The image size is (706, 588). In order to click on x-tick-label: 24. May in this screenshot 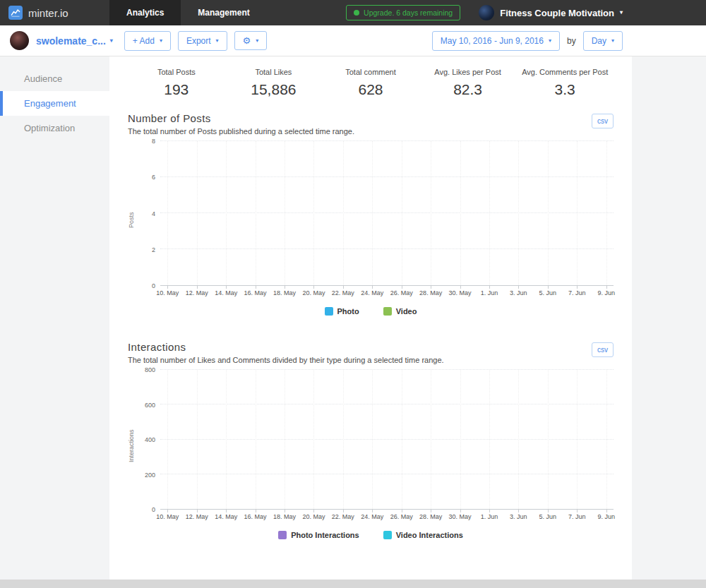, I will do `click(372, 293)`.